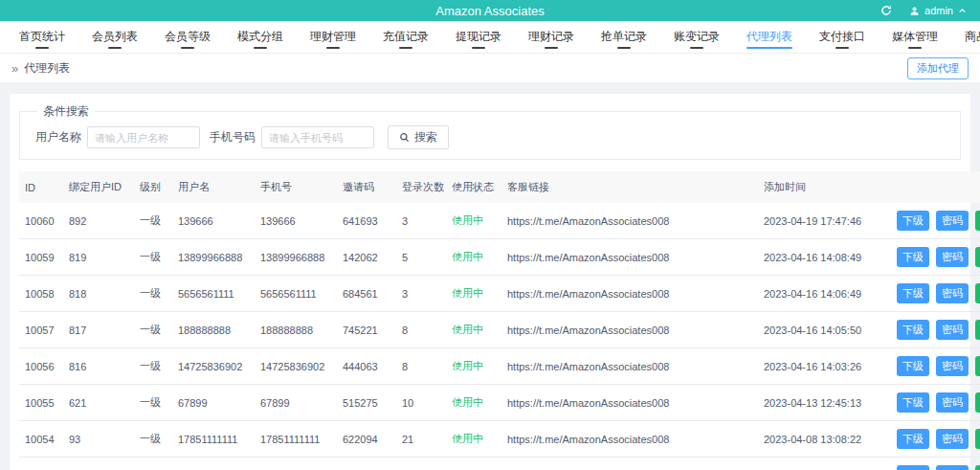 The width and height of the screenshot is (980, 470). What do you see at coordinates (367, 403) in the screenshot?
I see `cell-invite-code: 515275` at bounding box center [367, 403].